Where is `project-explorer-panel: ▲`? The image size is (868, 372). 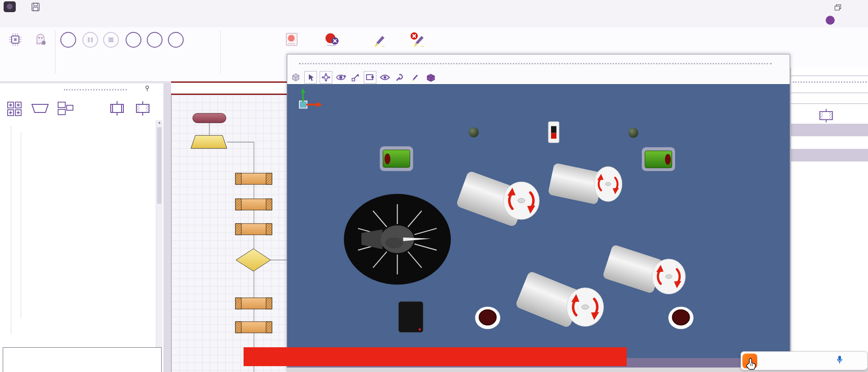 project-explorer-panel: ▲ is located at coordinates (82, 228).